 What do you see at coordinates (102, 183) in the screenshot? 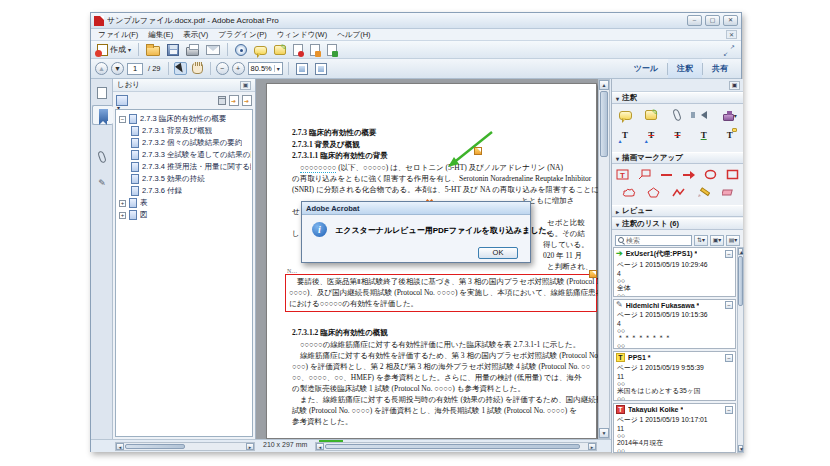
I see `signatures-button` at bounding box center [102, 183].